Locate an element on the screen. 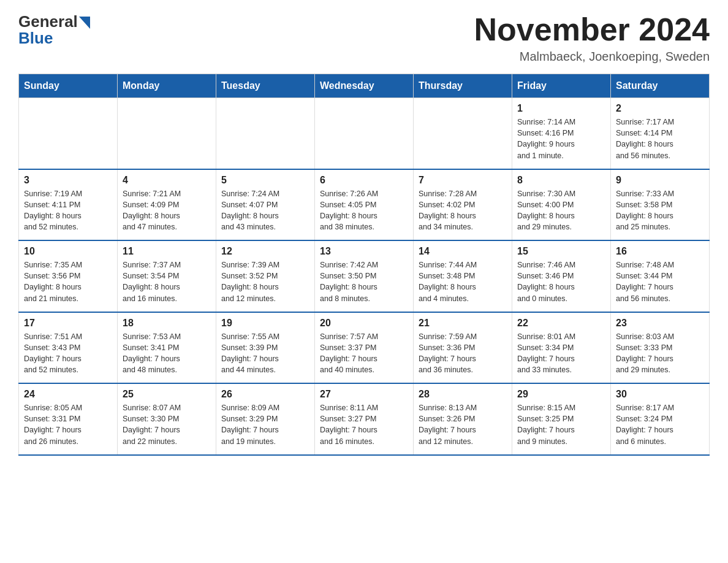  logo-area: General Blue is located at coordinates (54, 30).